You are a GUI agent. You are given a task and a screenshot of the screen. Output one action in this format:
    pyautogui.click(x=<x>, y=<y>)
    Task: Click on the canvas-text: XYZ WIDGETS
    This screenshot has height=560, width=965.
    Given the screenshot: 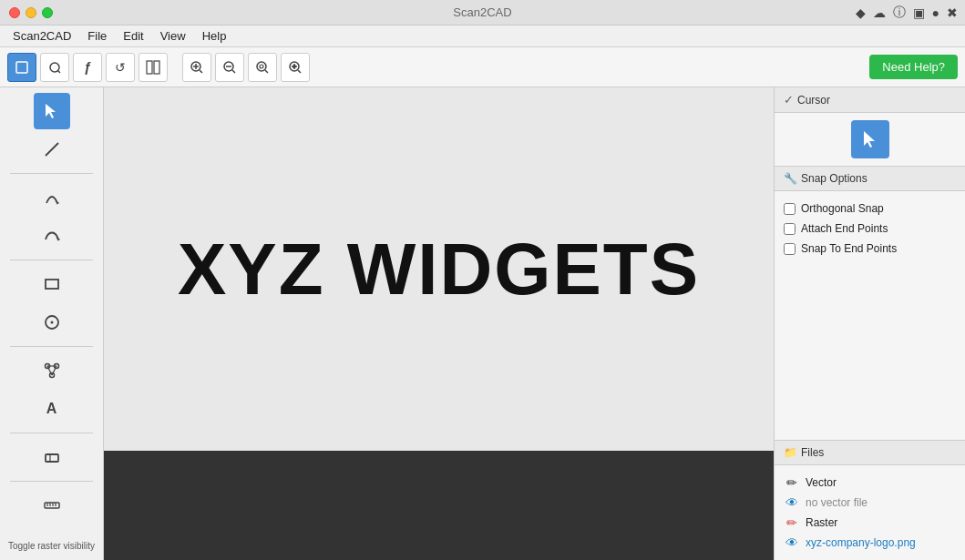 What is the action you would take?
    pyautogui.click(x=439, y=270)
    